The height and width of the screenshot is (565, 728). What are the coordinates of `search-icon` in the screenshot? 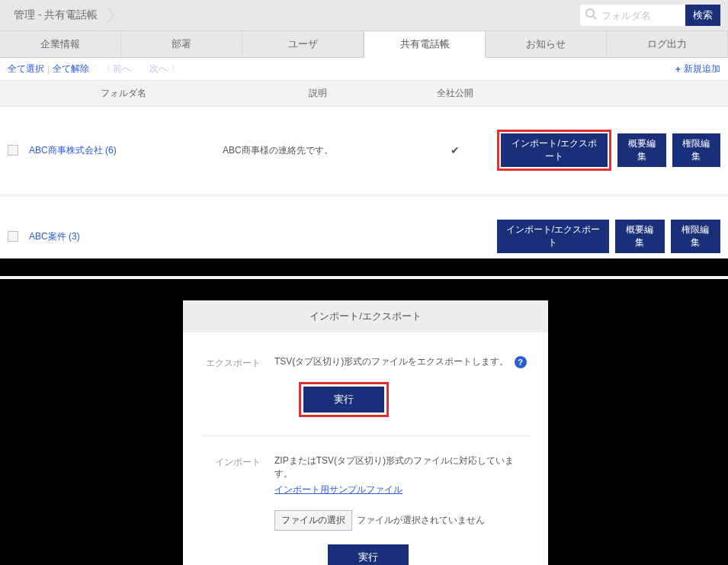 It's located at (591, 15).